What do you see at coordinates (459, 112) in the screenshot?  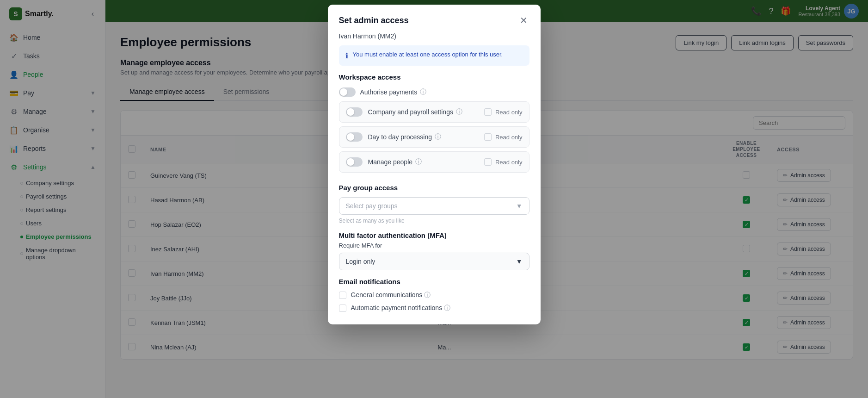 I see `company-payroll-info-icon: ⓘ` at bounding box center [459, 112].